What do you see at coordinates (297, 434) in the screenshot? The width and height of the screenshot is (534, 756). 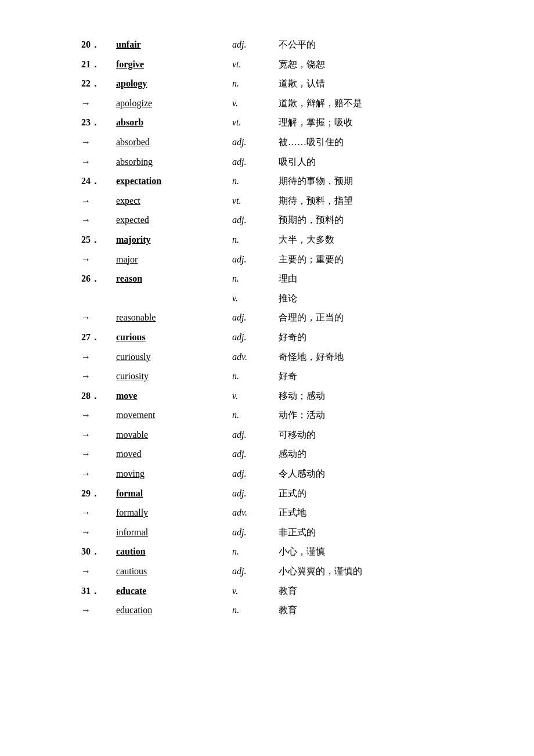 I see `meaning-text: 可移动的` at bounding box center [297, 434].